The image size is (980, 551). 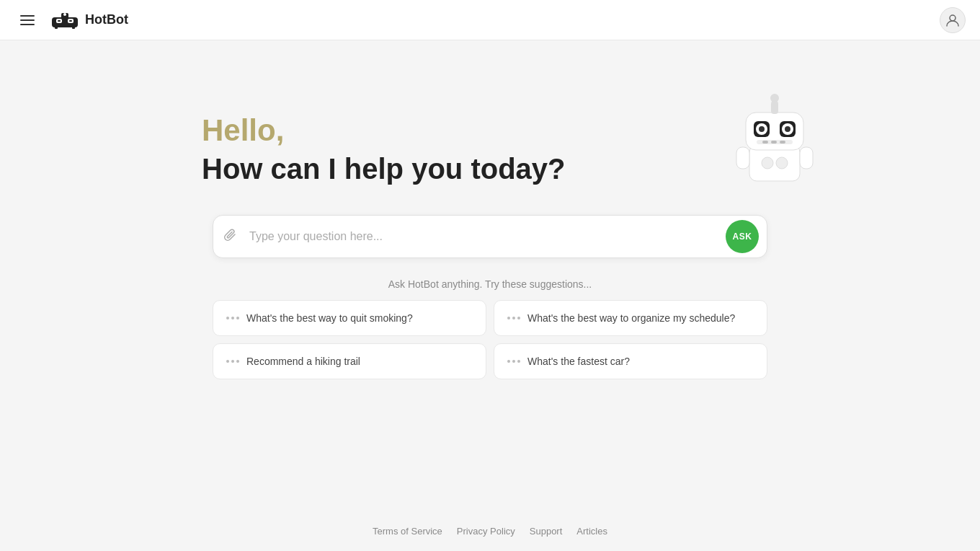 I want to click on user-profile-button, so click(x=953, y=20).